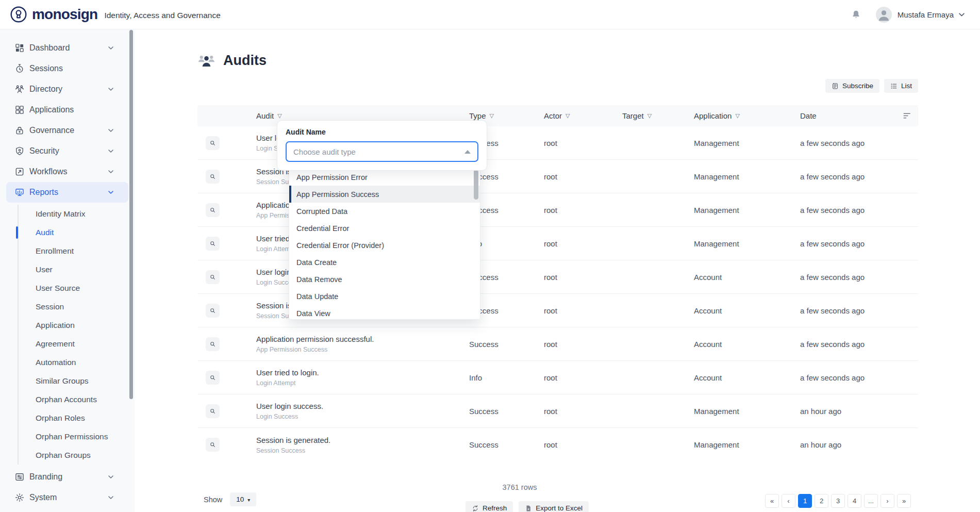 Image resolution: width=980 pixels, height=512 pixels. I want to click on sidebar-item: System, so click(67, 498).